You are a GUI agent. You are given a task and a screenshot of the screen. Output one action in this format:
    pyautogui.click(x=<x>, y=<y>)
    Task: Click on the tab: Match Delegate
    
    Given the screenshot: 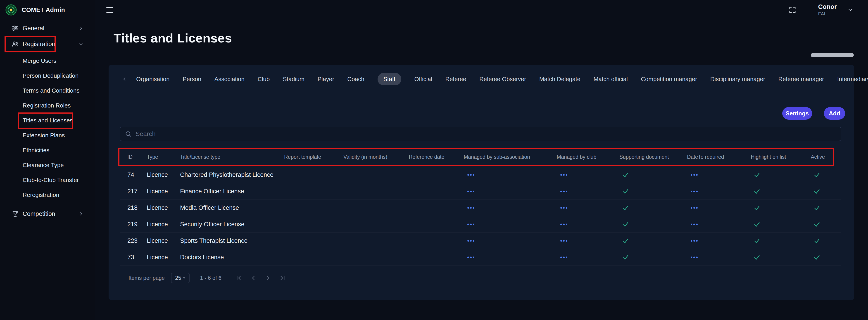 What is the action you would take?
    pyautogui.click(x=560, y=79)
    